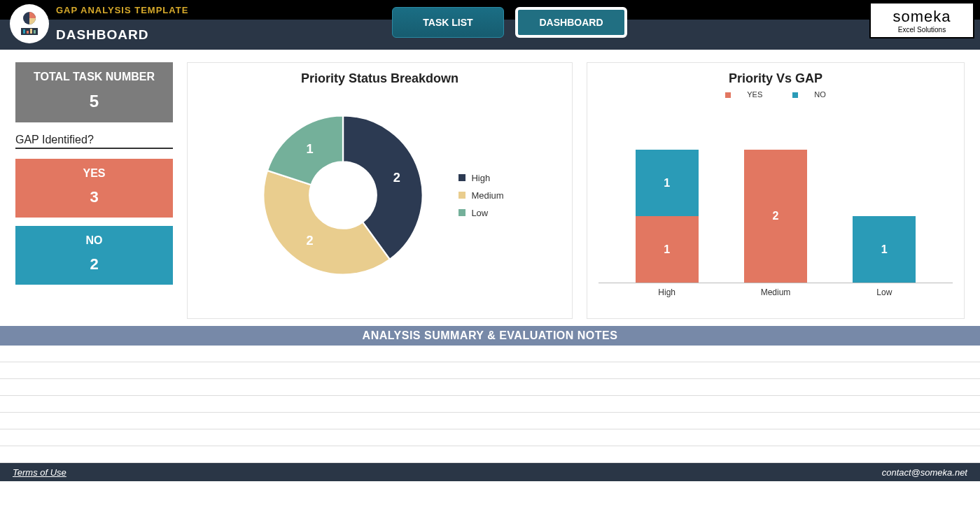 This screenshot has width=980, height=505. What do you see at coordinates (922, 20) in the screenshot?
I see `brand-logo: someka Excel Solutions` at bounding box center [922, 20].